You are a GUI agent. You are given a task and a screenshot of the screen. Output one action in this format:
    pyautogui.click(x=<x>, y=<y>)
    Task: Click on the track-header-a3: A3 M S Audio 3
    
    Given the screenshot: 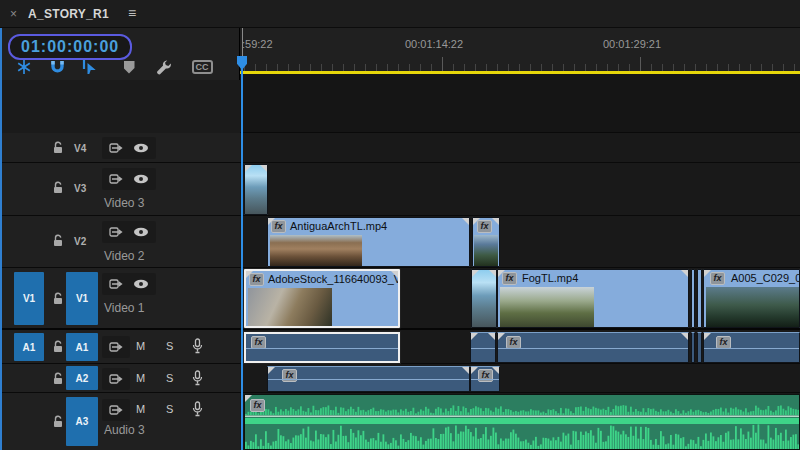 What is the action you would take?
    pyautogui.click(x=120, y=422)
    